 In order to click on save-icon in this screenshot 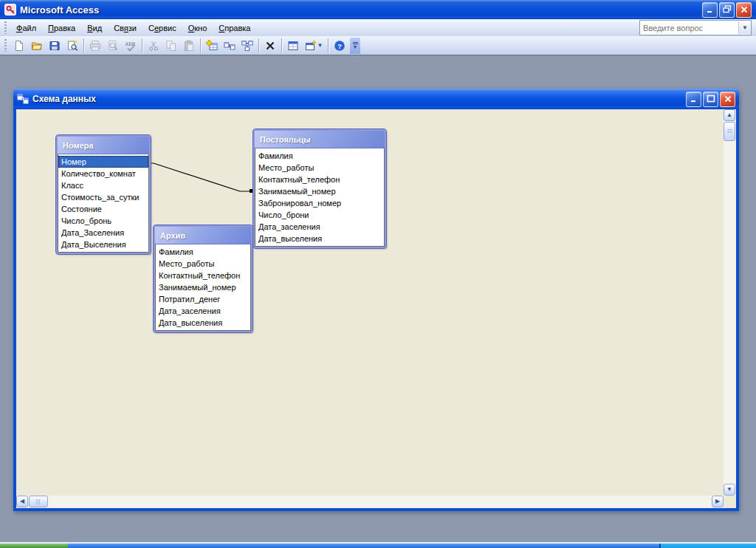, I will do `click(55, 46)`.